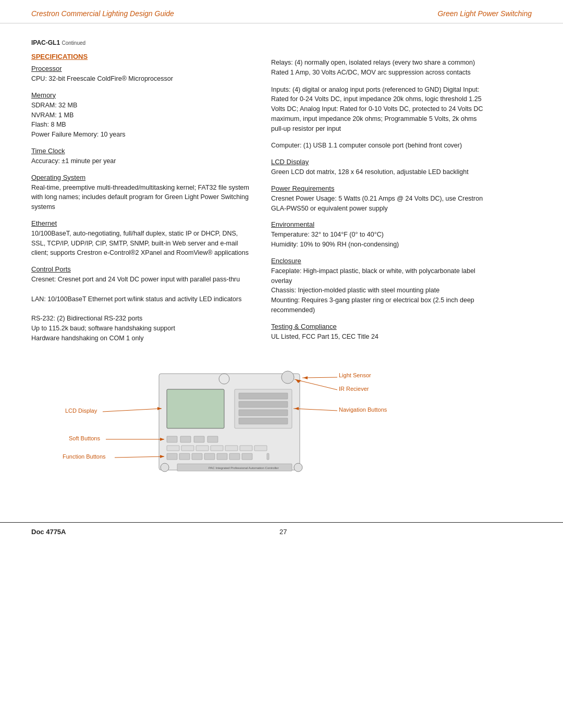  What do you see at coordinates (141, 69) in the screenshot?
I see `processor-title: Processor` at bounding box center [141, 69].